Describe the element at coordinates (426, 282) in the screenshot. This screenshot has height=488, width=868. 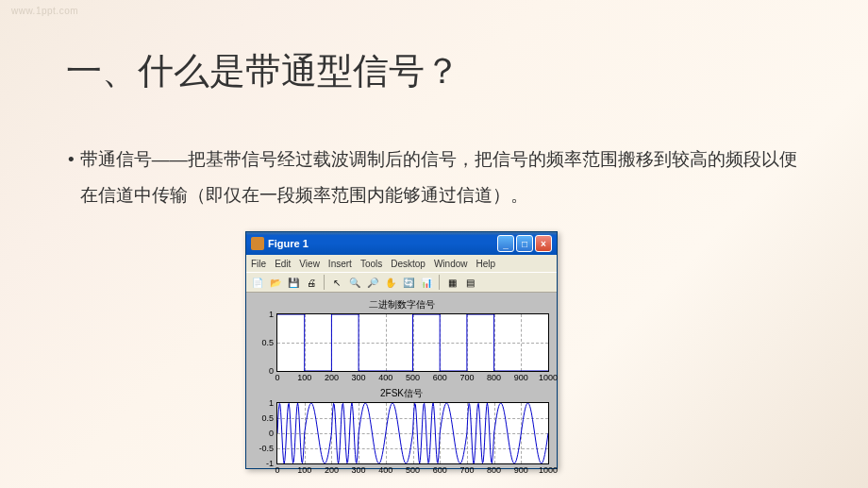
I see `datacursor-icon: 📊` at that location.